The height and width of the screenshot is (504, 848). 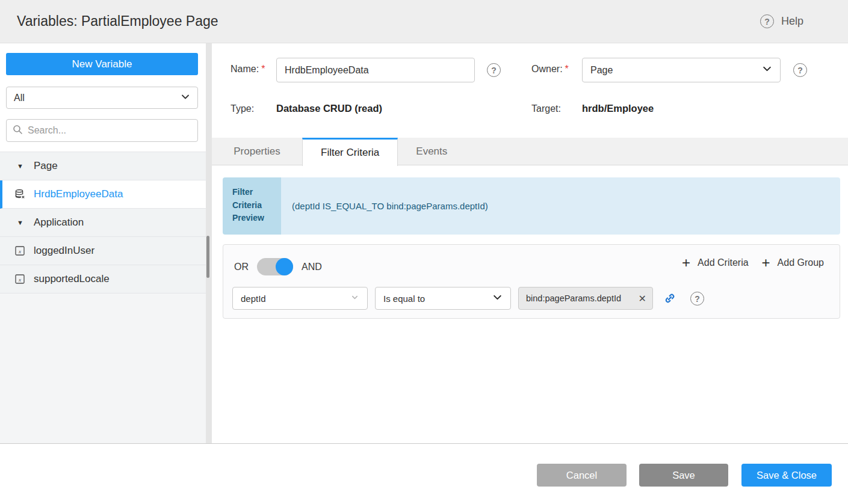 What do you see at coordinates (103, 223) in the screenshot?
I see `sidebar-group-application: ▼ Application` at bounding box center [103, 223].